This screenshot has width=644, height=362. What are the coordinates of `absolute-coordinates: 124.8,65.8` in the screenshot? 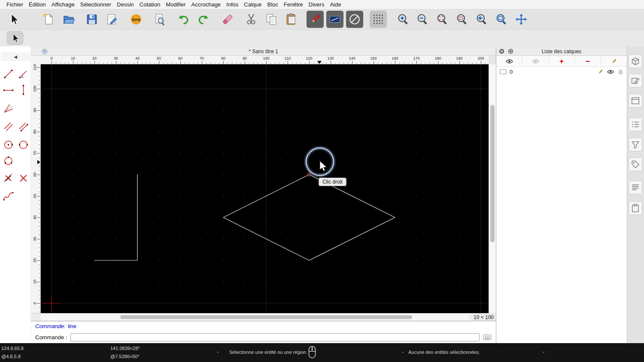 It's located at (12, 348).